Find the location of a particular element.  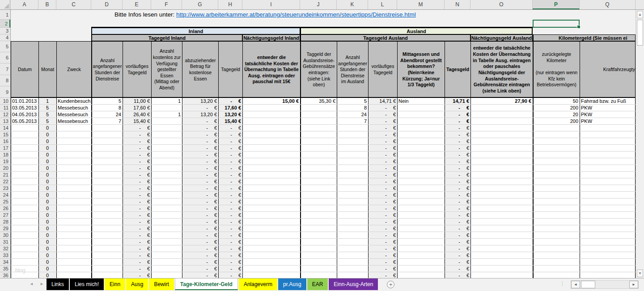

row-header-25: 25 is located at coordinates (5, 202).